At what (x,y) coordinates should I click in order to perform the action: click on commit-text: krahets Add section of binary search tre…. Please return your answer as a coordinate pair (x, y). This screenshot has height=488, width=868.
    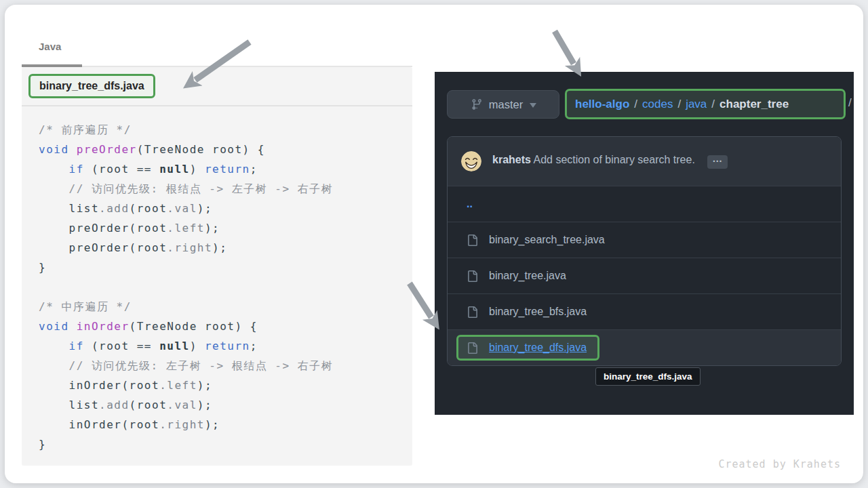
    Looking at the image, I should click on (610, 161).